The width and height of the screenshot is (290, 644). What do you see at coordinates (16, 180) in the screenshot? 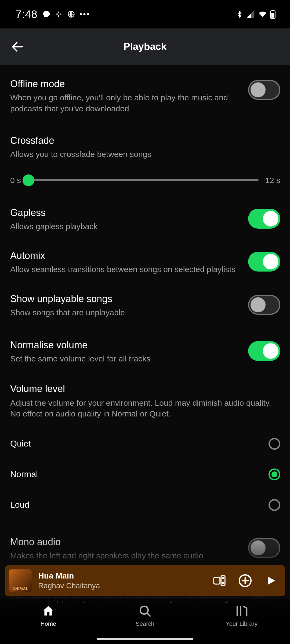
I see `slider-min-label: 0 s` at bounding box center [16, 180].